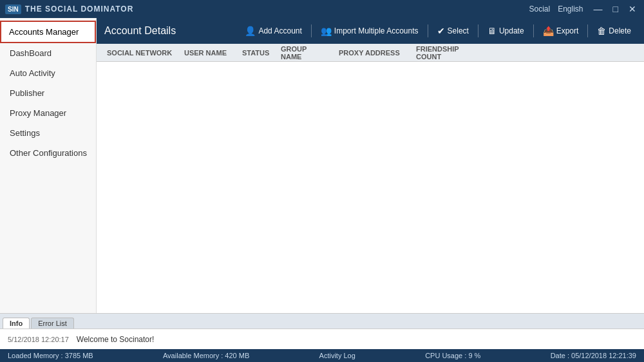 The width and height of the screenshot is (644, 362). I want to click on select-icon: ✔, so click(441, 31).